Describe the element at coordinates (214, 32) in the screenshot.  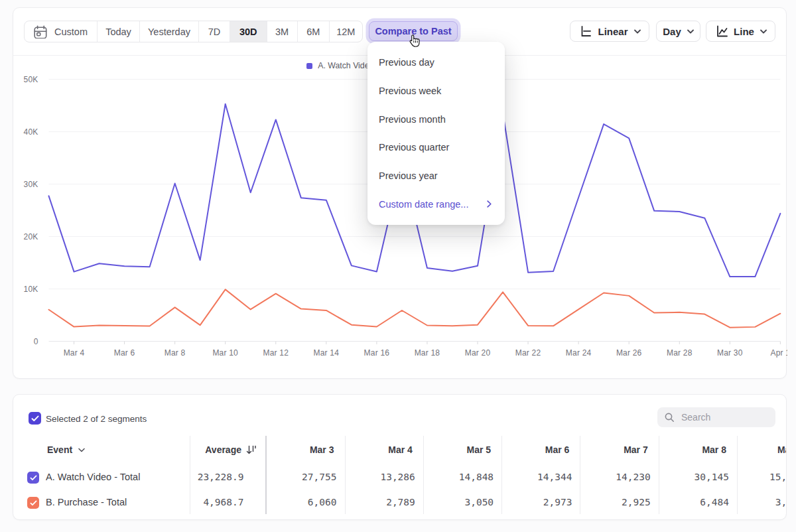
I see `range-option-7d: 7D` at that location.